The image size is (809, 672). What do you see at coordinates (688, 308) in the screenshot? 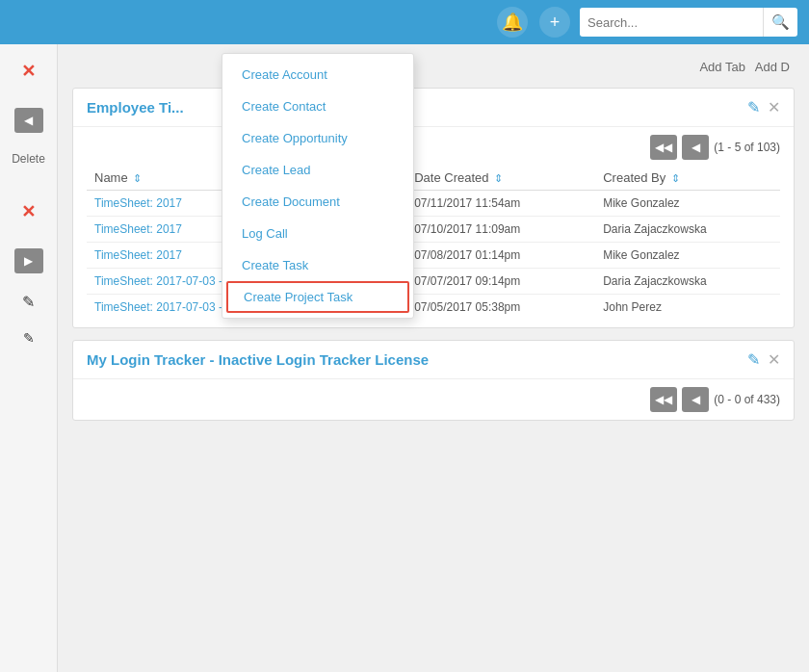
I see `row-created-by: John Perez` at bounding box center [688, 308].